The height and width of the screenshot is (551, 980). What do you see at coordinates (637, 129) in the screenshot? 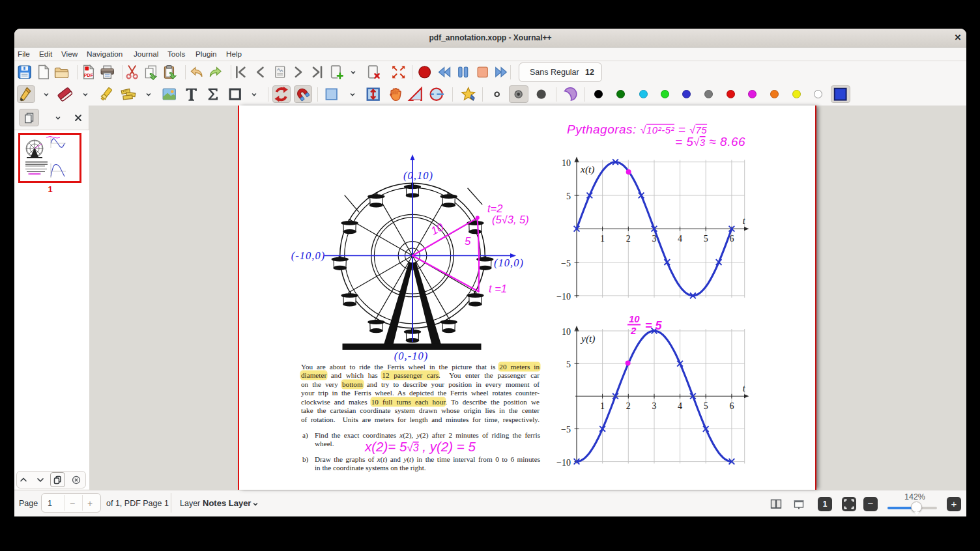
I see `svg-text: Pythagoras: √10²-5² = √75` at bounding box center [637, 129].